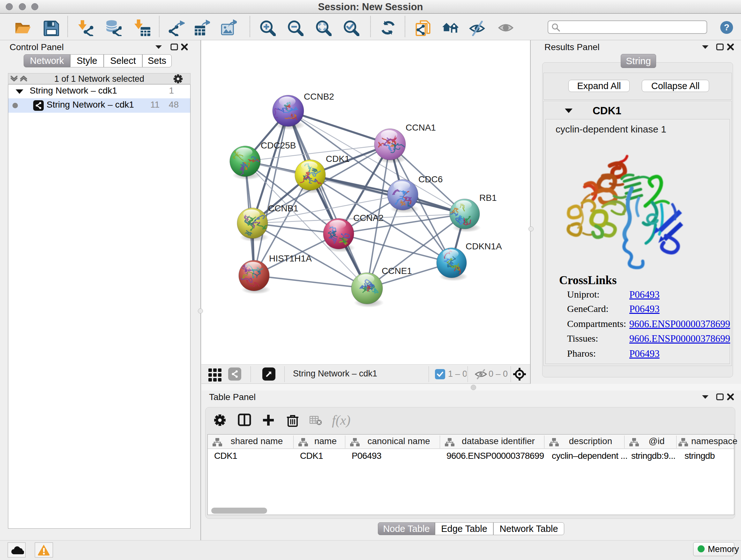  Describe the element at coordinates (421, 127) in the screenshot. I see `svg-text: CCNA1` at that location.